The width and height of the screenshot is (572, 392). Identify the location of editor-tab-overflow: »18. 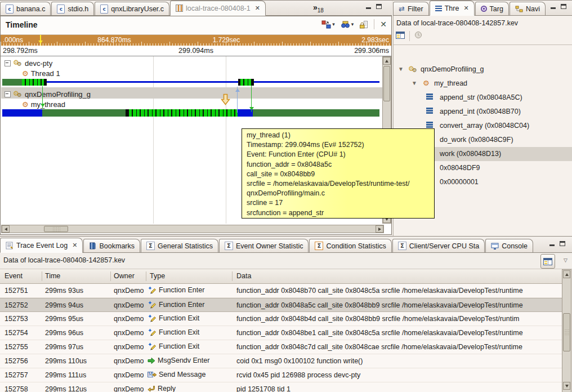
(319, 8).